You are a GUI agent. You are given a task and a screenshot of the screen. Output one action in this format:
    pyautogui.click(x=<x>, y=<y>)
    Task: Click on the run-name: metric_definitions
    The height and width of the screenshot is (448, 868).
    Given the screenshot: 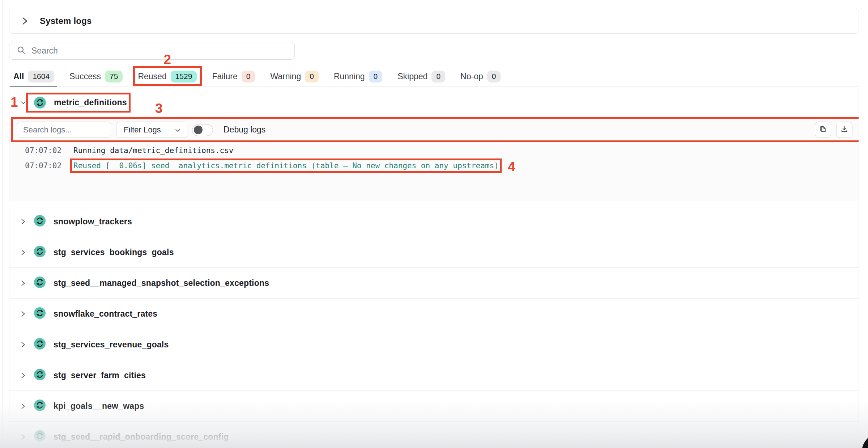 What is the action you would take?
    pyautogui.click(x=90, y=103)
    